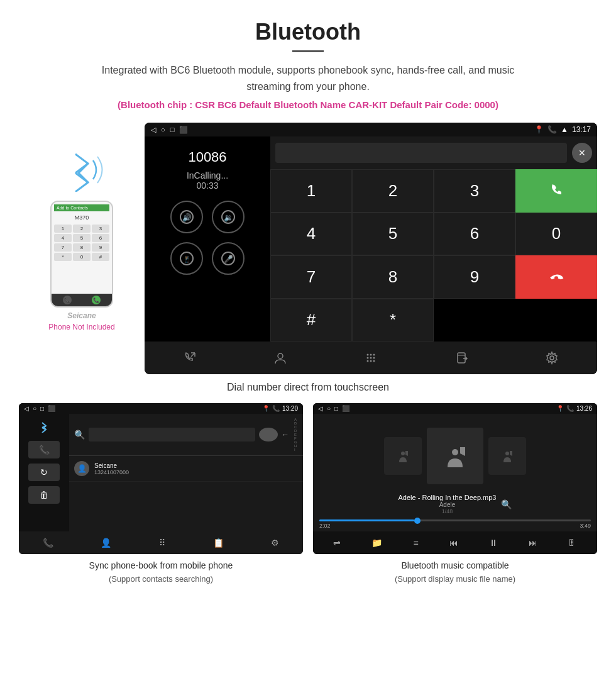  What do you see at coordinates (153, 130) in the screenshot?
I see `back-icon: ◁` at bounding box center [153, 130].